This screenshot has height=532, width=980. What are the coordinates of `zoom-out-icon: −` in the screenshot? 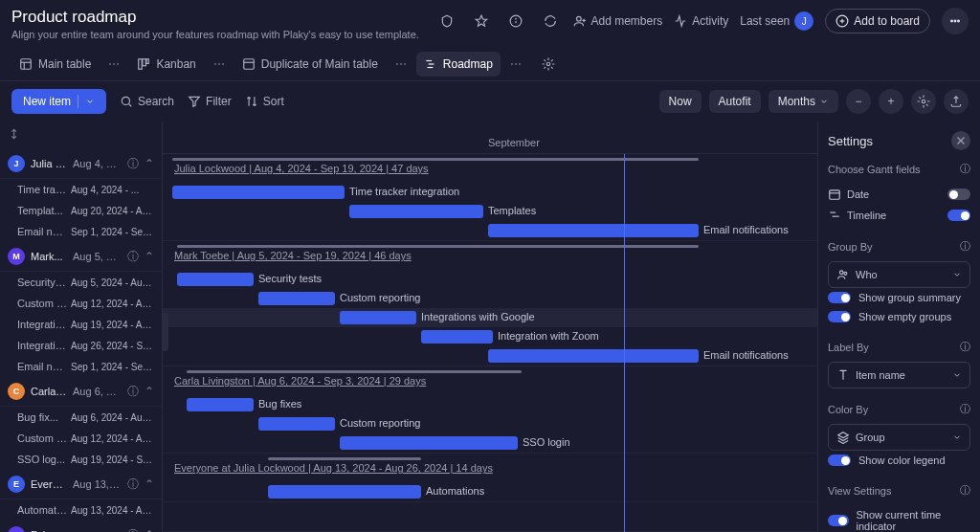 It's located at (858, 101).